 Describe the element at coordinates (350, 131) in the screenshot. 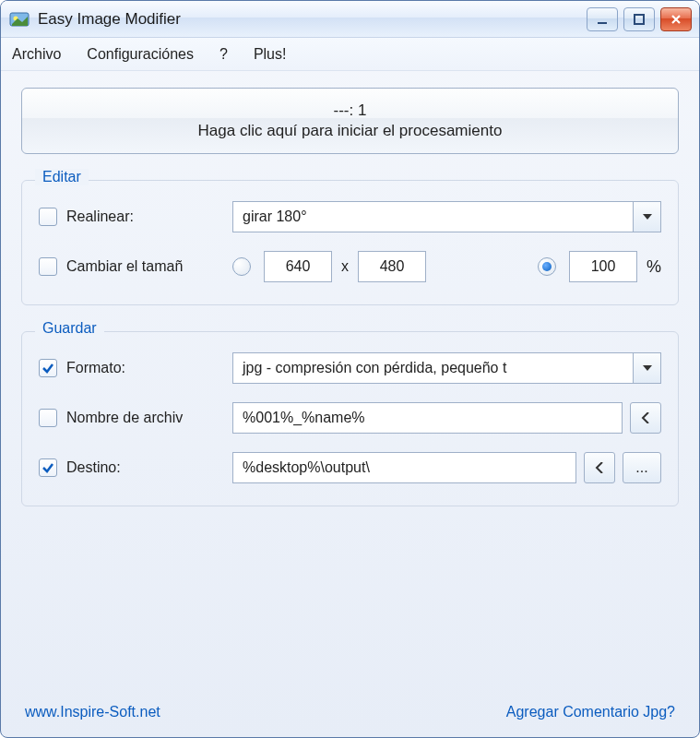

I see `start-button-line2: Haga clic aquí para iniciar el procesami…` at that location.